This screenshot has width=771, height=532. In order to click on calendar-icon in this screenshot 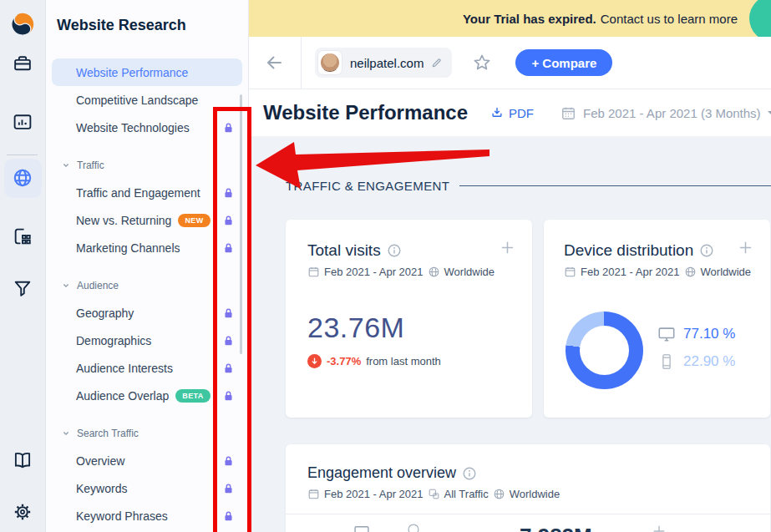, I will do `click(570, 272)`.